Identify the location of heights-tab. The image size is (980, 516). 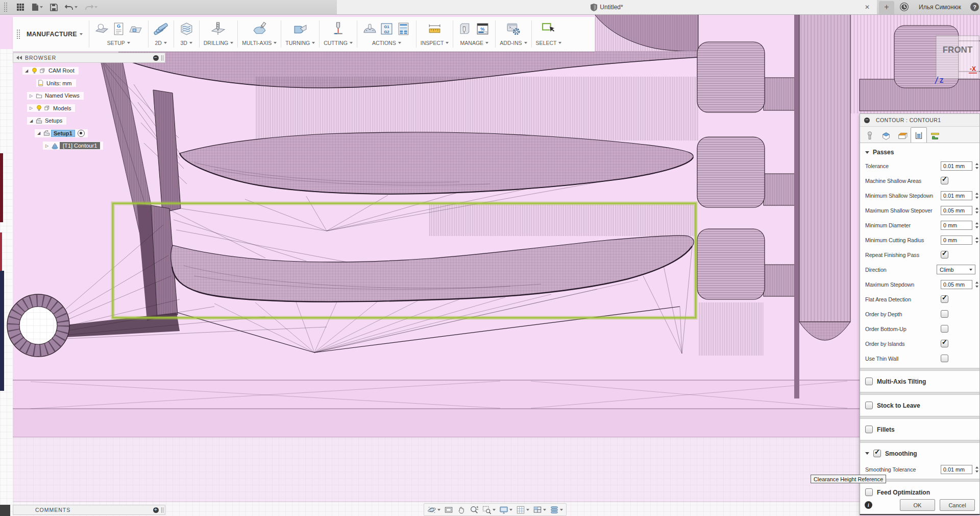
(902, 136).